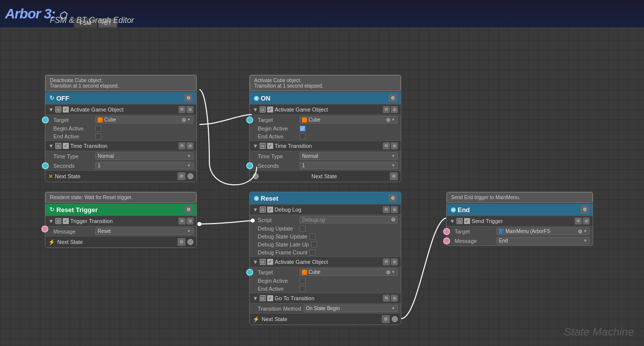 The image size is (644, 346). What do you see at coordinates (274, 319) in the screenshot?
I see `reset-next-state-text: Next State` at bounding box center [274, 319].